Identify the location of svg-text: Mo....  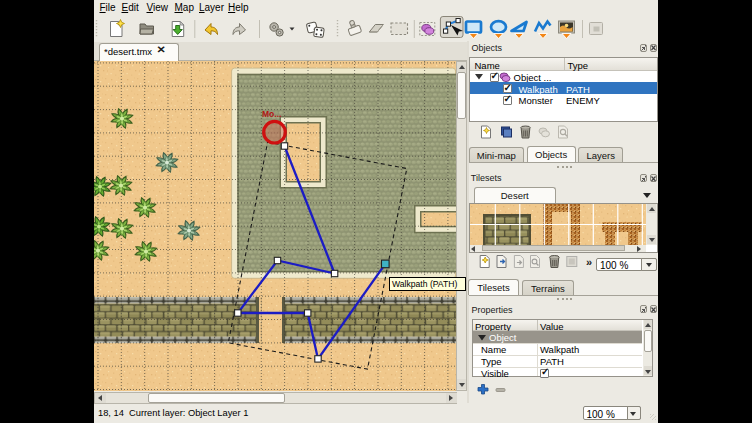
(272, 114).